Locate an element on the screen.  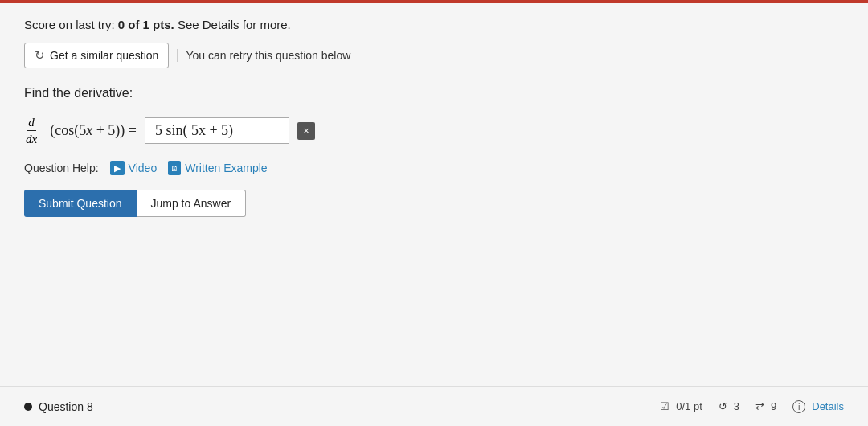
attempt-icon: ⇄ is located at coordinates (760, 407).